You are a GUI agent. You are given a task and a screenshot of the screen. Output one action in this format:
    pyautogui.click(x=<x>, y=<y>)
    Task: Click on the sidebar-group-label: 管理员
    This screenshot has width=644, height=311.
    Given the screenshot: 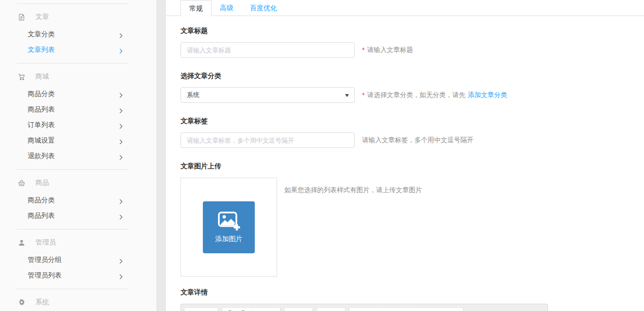 What is the action you would take?
    pyautogui.click(x=46, y=243)
    